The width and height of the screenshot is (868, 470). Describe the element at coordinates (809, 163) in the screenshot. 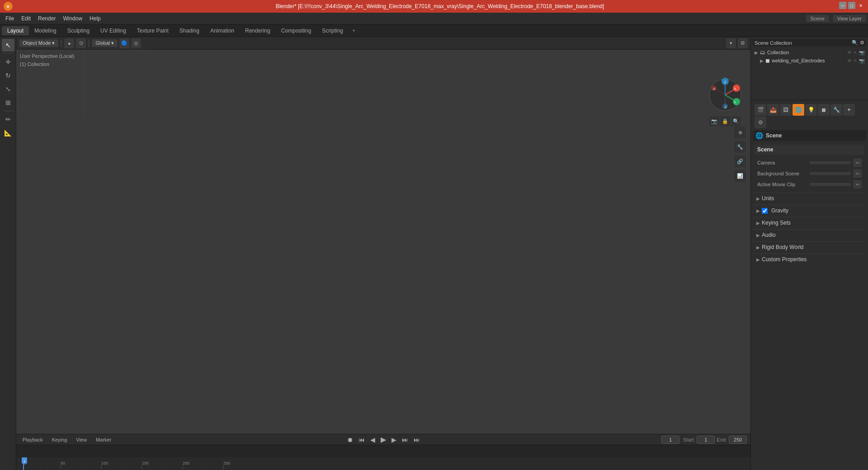

I see `camera-row: Camera ✏` at that location.